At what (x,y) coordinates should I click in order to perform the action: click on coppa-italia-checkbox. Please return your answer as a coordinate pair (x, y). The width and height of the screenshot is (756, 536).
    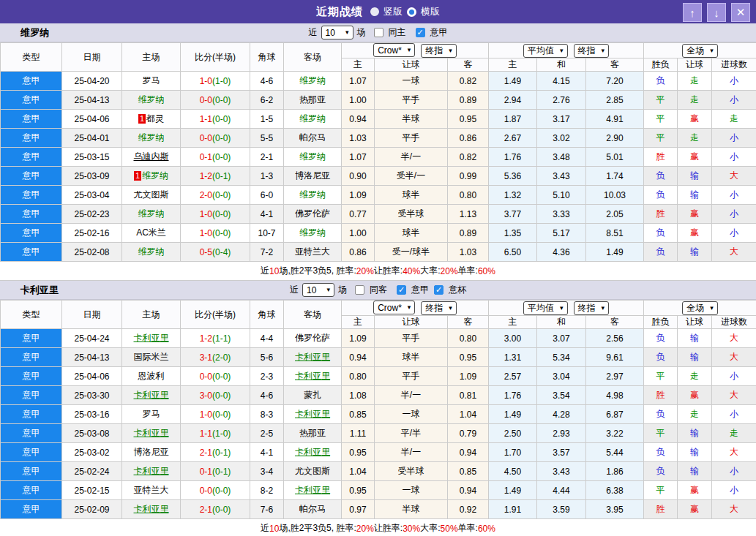
    Looking at the image, I should click on (439, 290).